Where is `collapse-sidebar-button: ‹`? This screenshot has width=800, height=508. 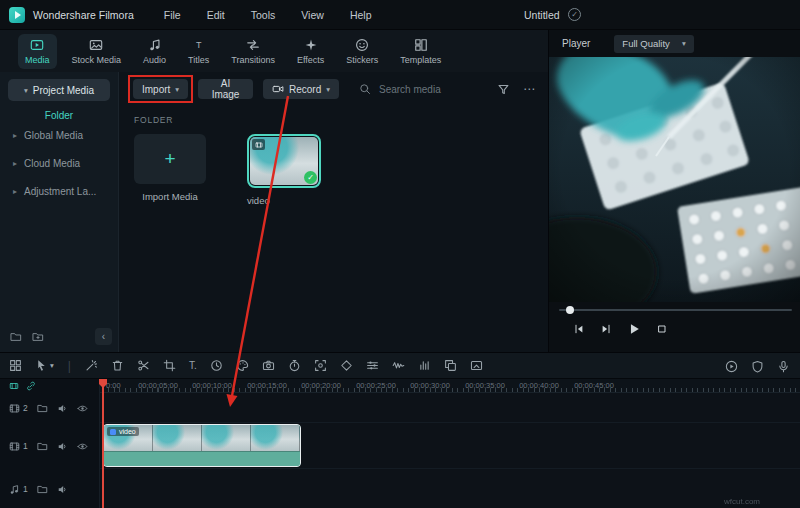
collapse-sidebar-button: ‹ is located at coordinates (104, 336).